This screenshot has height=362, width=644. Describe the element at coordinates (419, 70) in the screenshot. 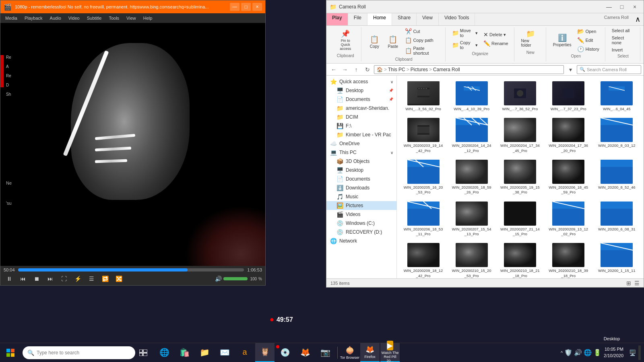

I see `path-pictures: Pictures` at that location.